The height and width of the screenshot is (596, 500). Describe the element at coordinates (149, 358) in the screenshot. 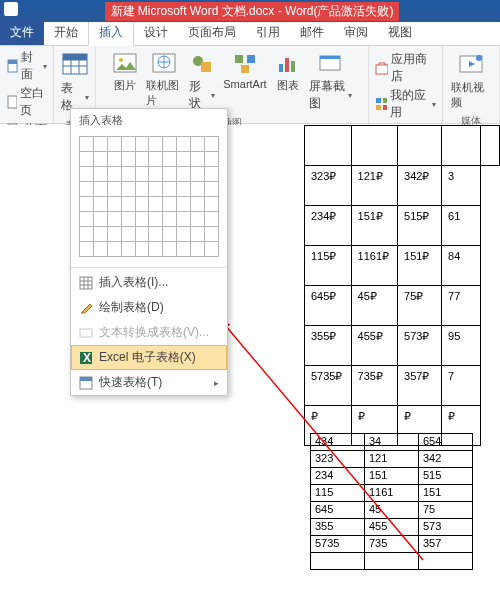

I see `excel-spreadsheet-item: XExcel 电子表格(X)` at that location.